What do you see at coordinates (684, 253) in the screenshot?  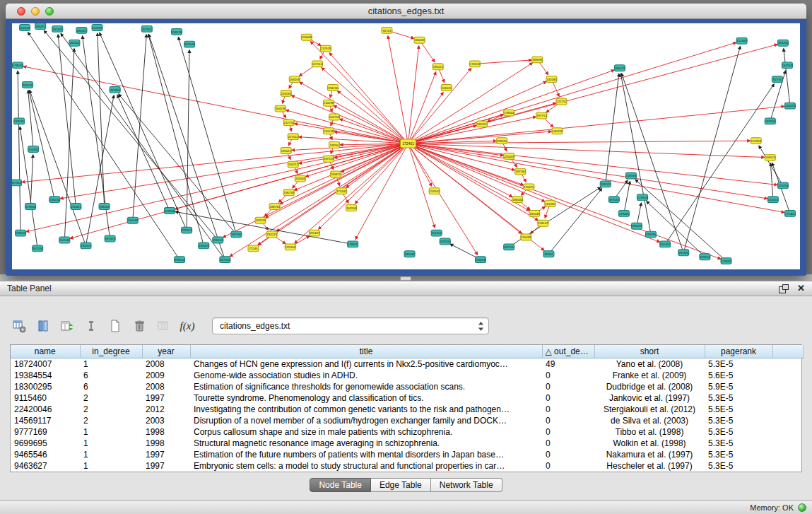 I see `graph-node: 187920` at bounding box center [684, 253].